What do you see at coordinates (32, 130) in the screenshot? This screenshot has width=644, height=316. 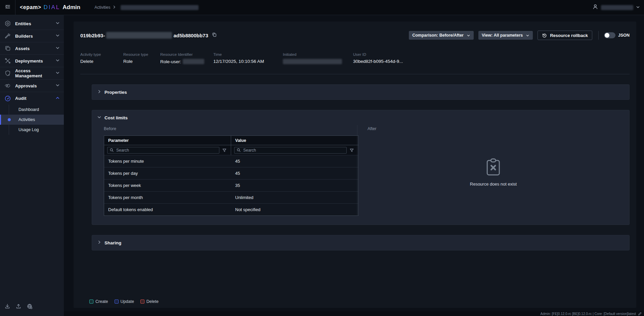 I see `sidebar-item-usage-log: Usage Log` at bounding box center [32, 130].